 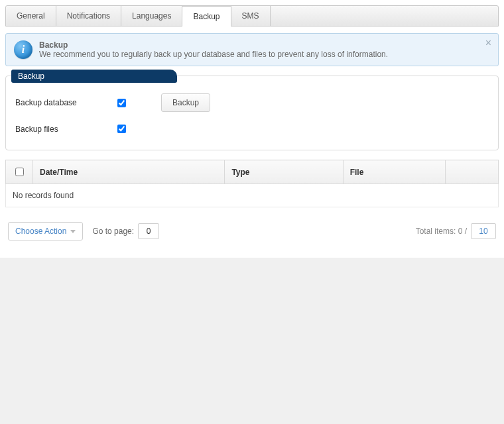 I want to click on select-all-checkbox, so click(x=20, y=172).